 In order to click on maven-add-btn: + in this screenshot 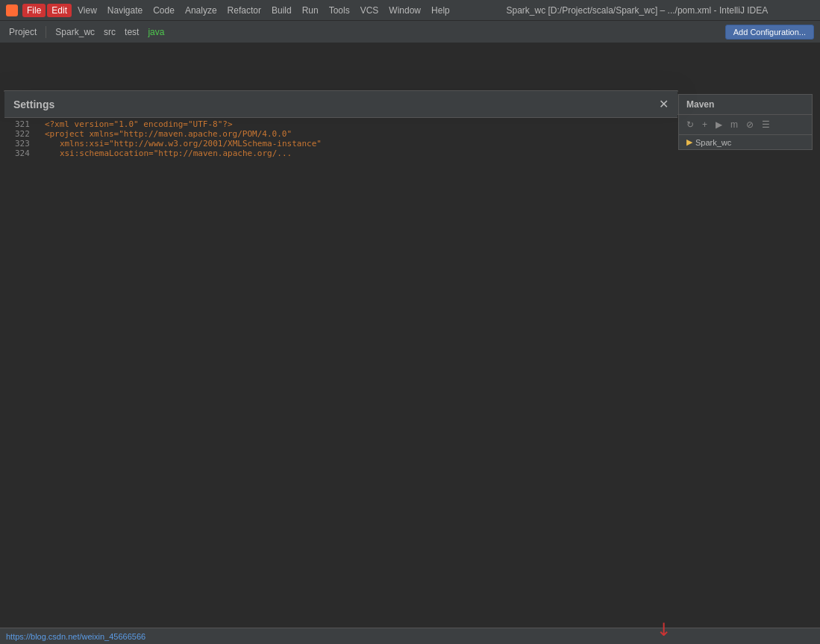, I will do `click(704, 125)`.